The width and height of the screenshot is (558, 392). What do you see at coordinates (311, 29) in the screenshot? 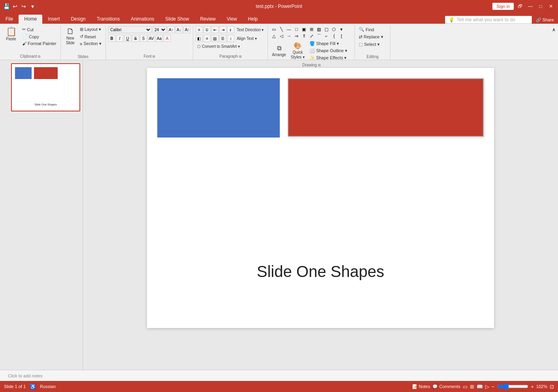
I see `shape-rect4: ⊞` at bounding box center [311, 29].